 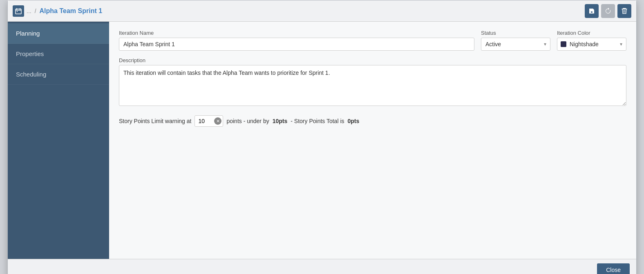 What do you see at coordinates (608, 11) in the screenshot?
I see `reset-button` at bounding box center [608, 11].